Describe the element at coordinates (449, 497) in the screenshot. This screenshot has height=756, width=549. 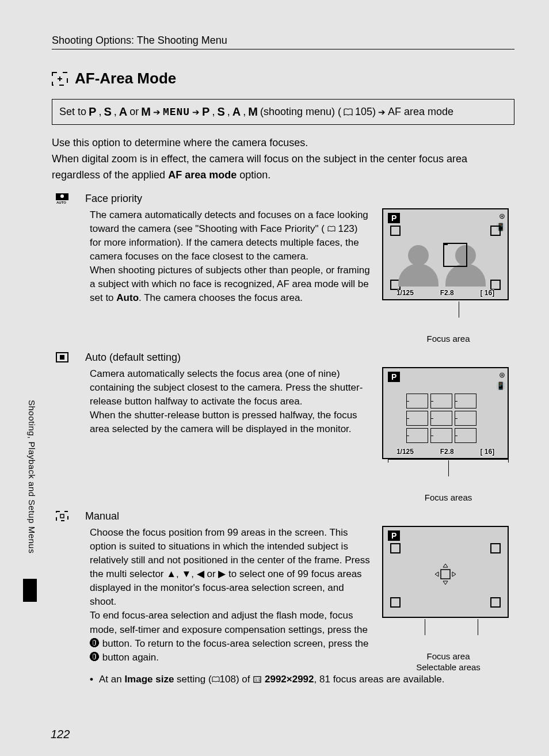
I see `caption-text: Focus areas` at that location.